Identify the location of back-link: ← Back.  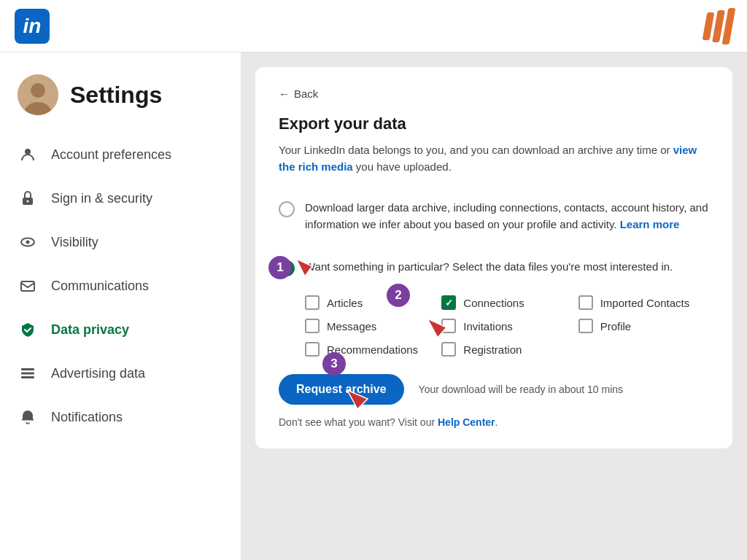
(494, 93).